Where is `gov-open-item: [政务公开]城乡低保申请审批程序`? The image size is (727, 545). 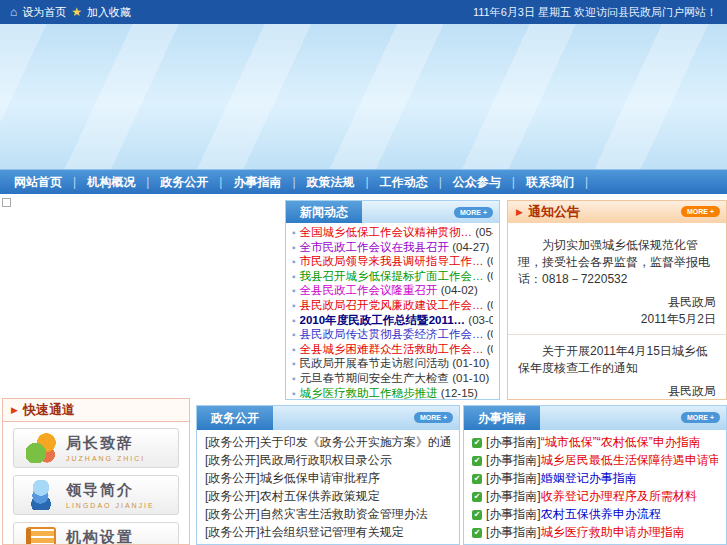
gov-open-item: [政务公开]城乡低保申请审批程序 is located at coordinates (328, 478).